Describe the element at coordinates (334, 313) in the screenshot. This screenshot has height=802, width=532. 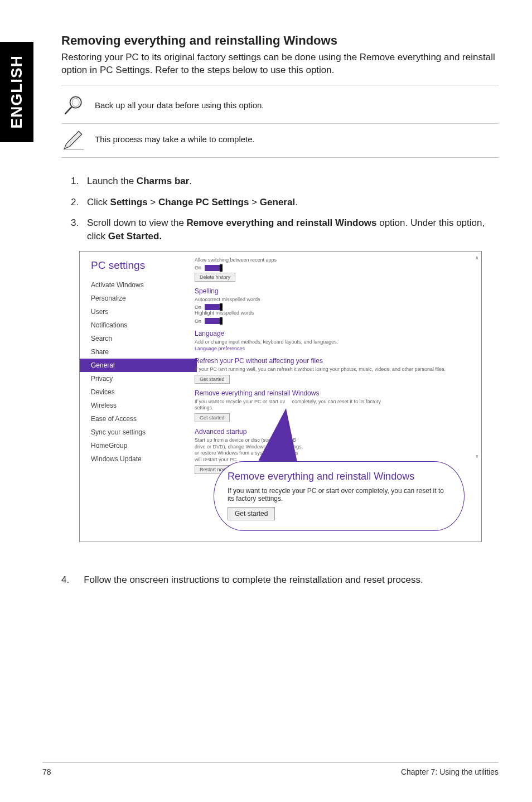
I see `highlight-label: Highlight misspelled words` at that location.